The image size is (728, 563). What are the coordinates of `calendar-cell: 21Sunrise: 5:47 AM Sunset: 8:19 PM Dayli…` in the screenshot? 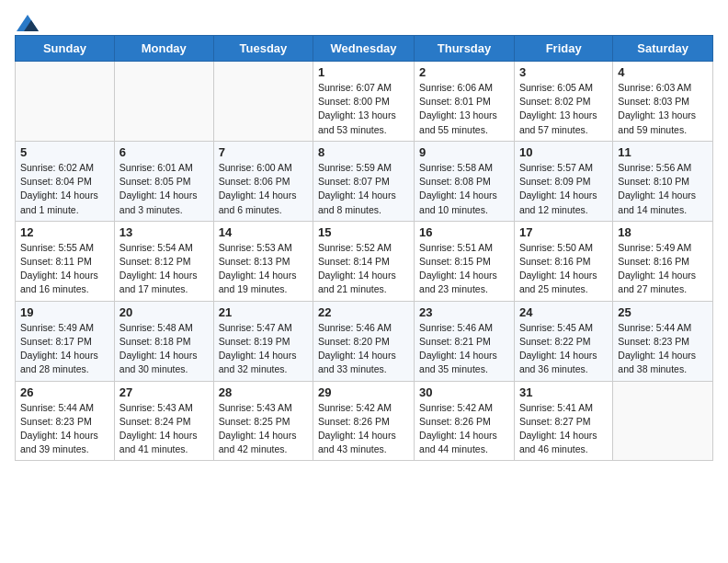 It's located at (263, 340).